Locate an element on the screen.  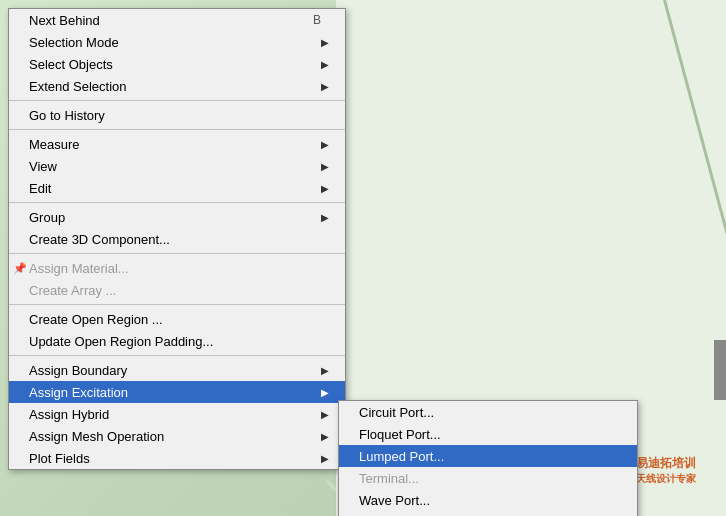
menu-item-label: Select Objects is located at coordinates (175, 64).